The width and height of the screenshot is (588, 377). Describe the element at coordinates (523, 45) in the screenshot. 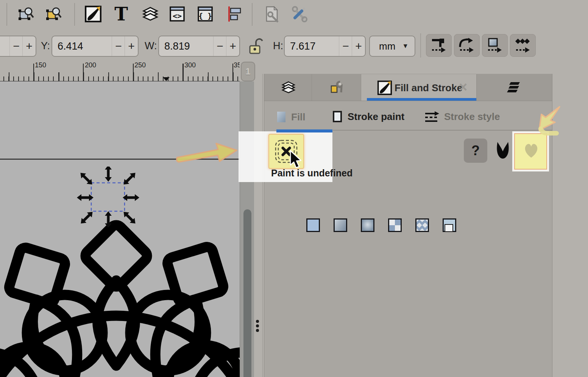

I see `move-patterns-toggle` at that location.